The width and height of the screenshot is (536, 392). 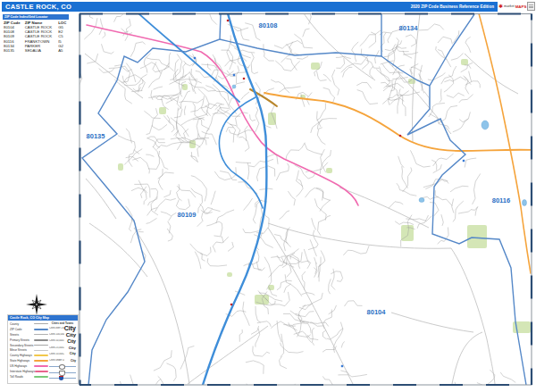 I want to click on zip-index-panel: ZIP Code Index/Grid Locator ZIP CodeZIP …, so click(x=36, y=34).